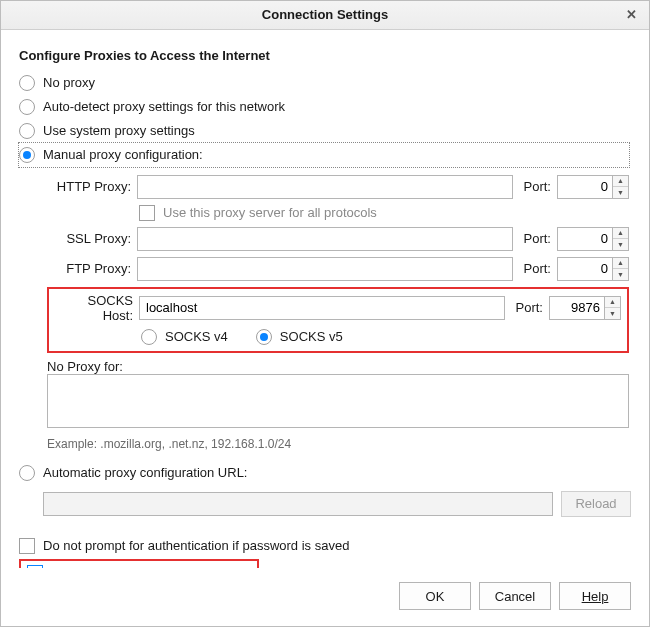 The width and height of the screenshot is (650, 627). What do you see at coordinates (89, 238) in the screenshot?
I see `ssl-proxy-label: SSL Proxy:` at bounding box center [89, 238].